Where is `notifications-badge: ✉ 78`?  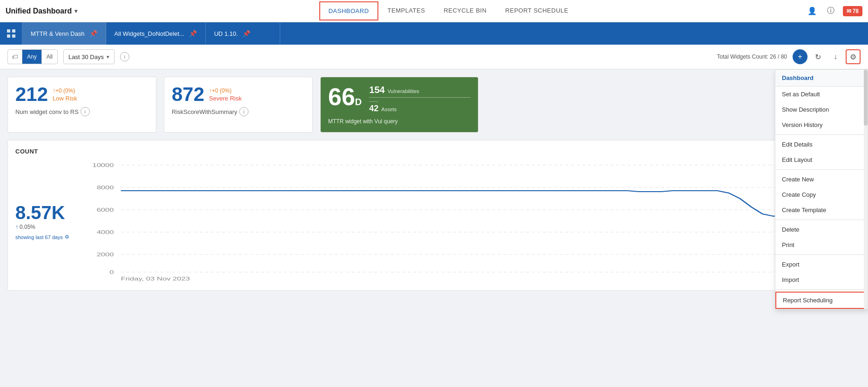 notifications-badge: ✉ 78 is located at coordinates (853, 11).